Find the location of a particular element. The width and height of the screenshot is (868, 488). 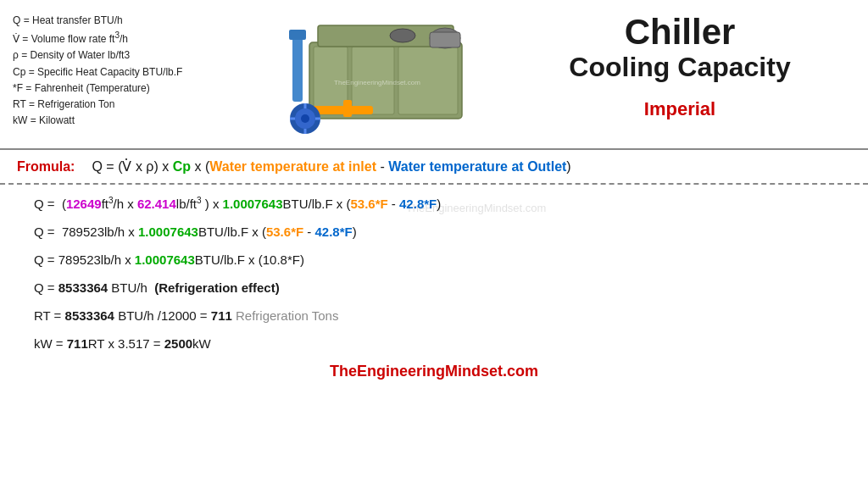

unit-label: Imperial is located at coordinates (680, 109).